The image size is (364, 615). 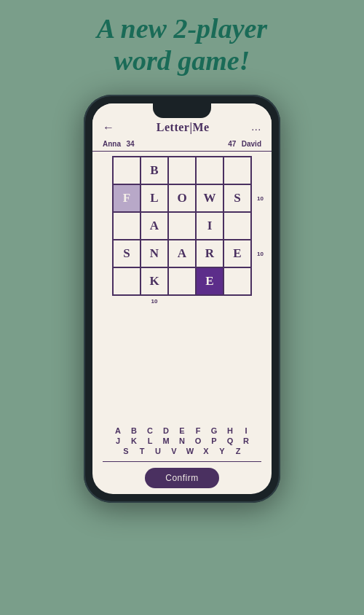 What do you see at coordinates (222, 451) in the screenshot?
I see `key-Y: Y` at bounding box center [222, 451].